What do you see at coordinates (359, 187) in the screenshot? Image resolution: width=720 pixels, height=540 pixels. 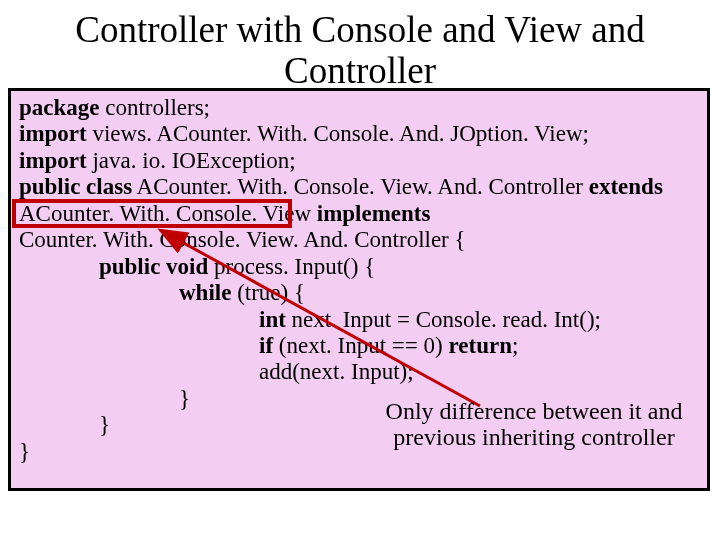 I see `code-line: public class ACounter. With. Console. Vi…` at bounding box center [359, 187].